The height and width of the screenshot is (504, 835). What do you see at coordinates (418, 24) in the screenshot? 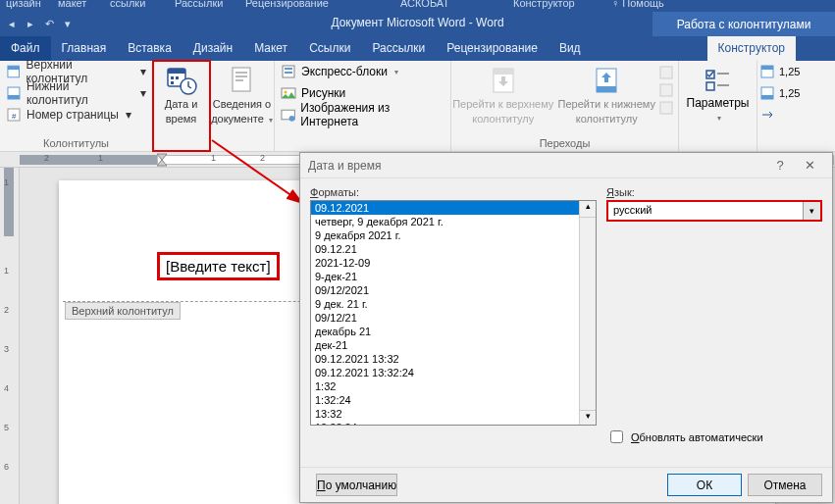
I see `title-bar: ◂ ▸ ↶ ▾ Документ Microsoft Word - Word Р…` at bounding box center [418, 24].